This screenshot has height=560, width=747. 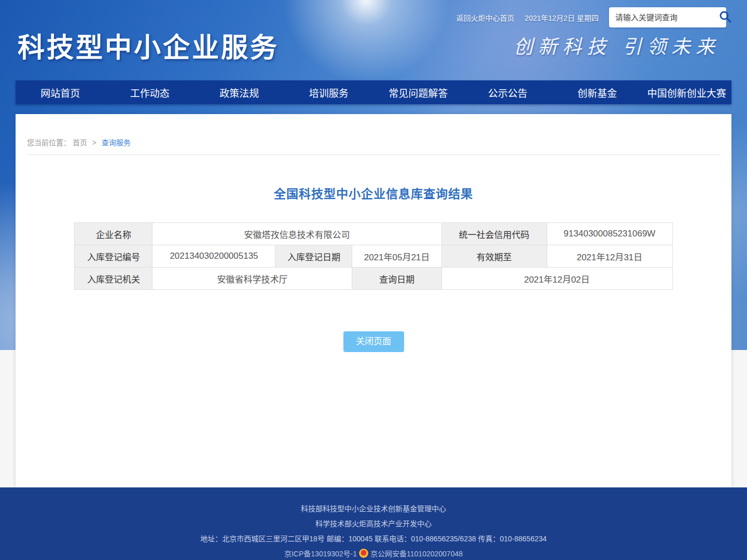 I want to click on value-registration-number: 202134030200005135, so click(x=214, y=256).